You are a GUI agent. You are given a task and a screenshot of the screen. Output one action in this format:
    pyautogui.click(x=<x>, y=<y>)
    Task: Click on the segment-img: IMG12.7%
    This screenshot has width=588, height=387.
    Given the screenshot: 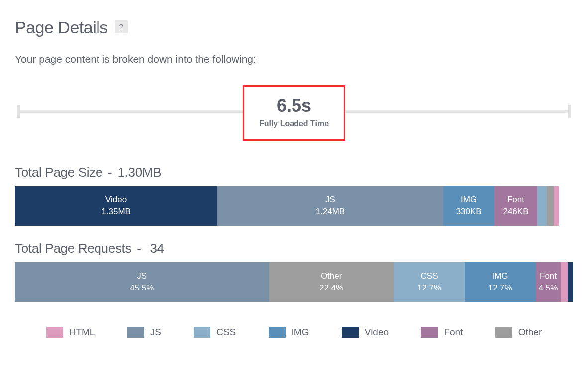 What is the action you would take?
    pyautogui.click(x=500, y=282)
    